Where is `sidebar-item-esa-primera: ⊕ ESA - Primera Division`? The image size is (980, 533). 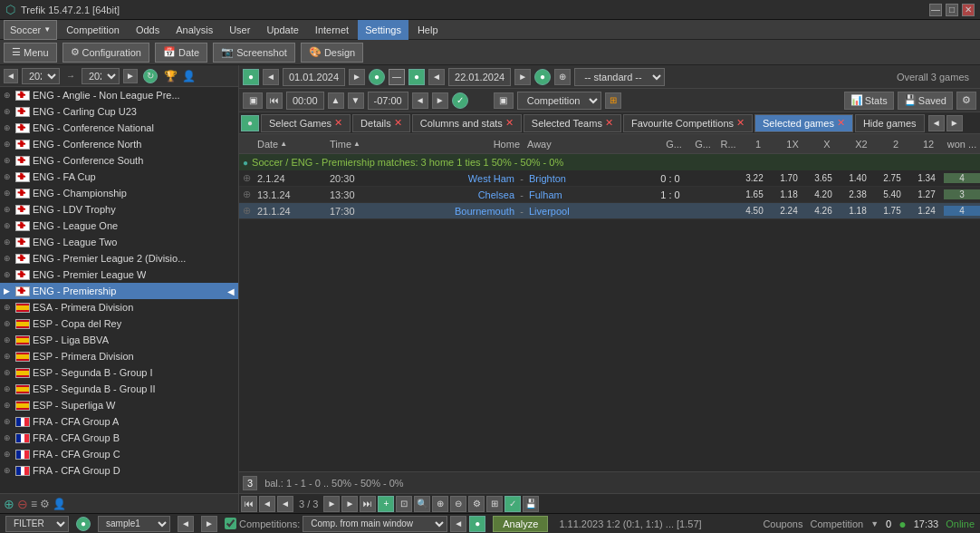
sidebar-item-esa-primera: ⊕ ESA - Primera Division is located at coordinates (120, 307).